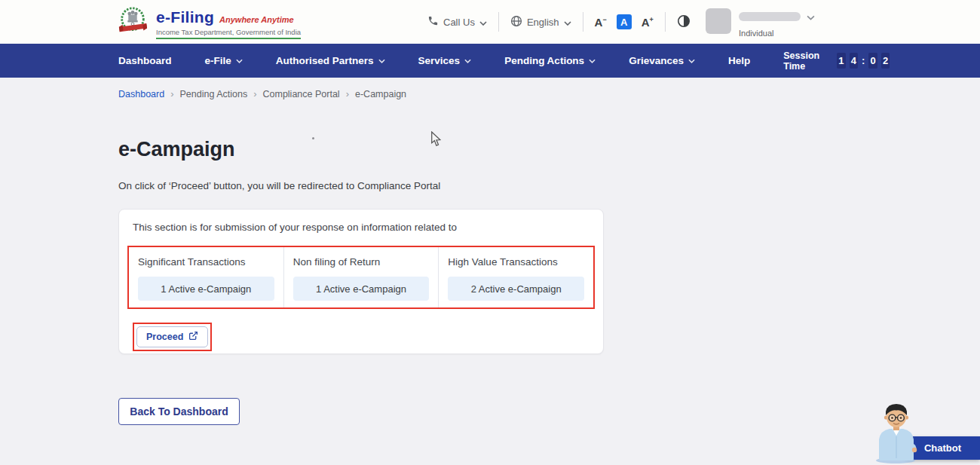  Describe the element at coordinates (361, 277) in the screenshot. I see `categories-highlight-box: Significant Transactions 1 Active e-Camp…` at that location.